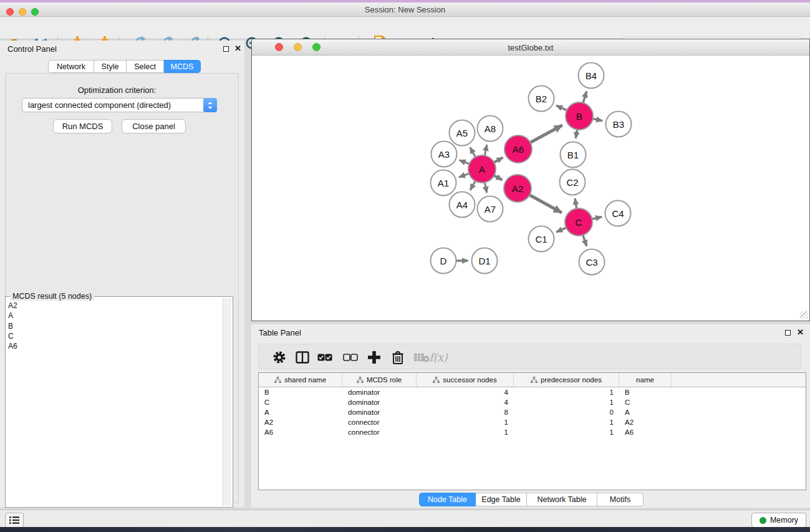  Describe the element at coordinates (14, 520) in the screenshot. I see `list-icon` at that location.